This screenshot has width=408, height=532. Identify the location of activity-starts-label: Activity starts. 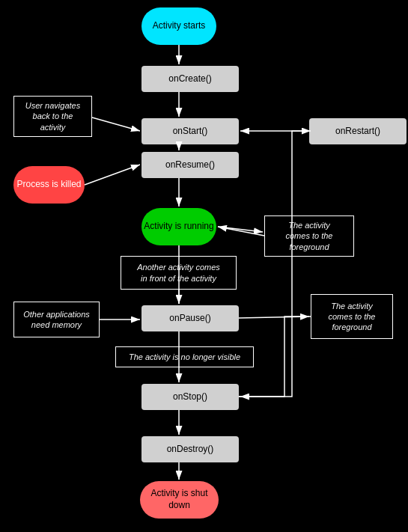
(180, 26).